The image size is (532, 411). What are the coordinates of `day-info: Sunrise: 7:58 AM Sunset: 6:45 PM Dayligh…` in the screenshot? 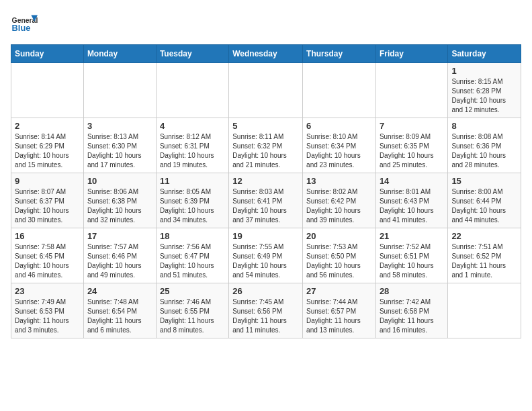 It's located at (47, 261).